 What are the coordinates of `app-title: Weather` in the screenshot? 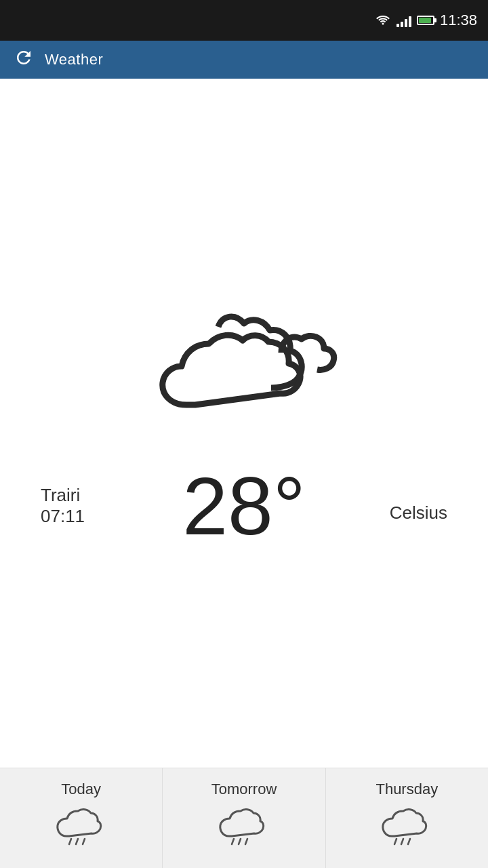 It's located at (74, 60).